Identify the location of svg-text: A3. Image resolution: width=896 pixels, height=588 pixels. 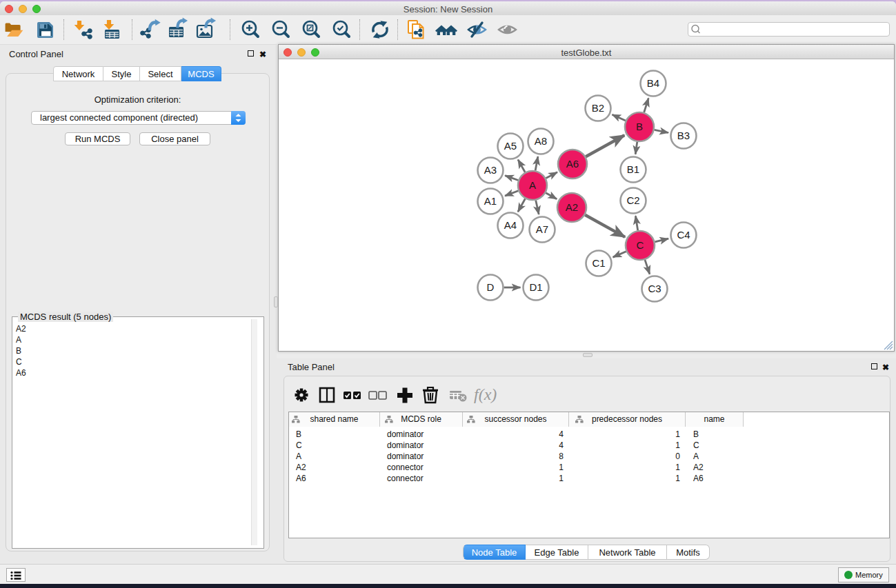
(490, 170).